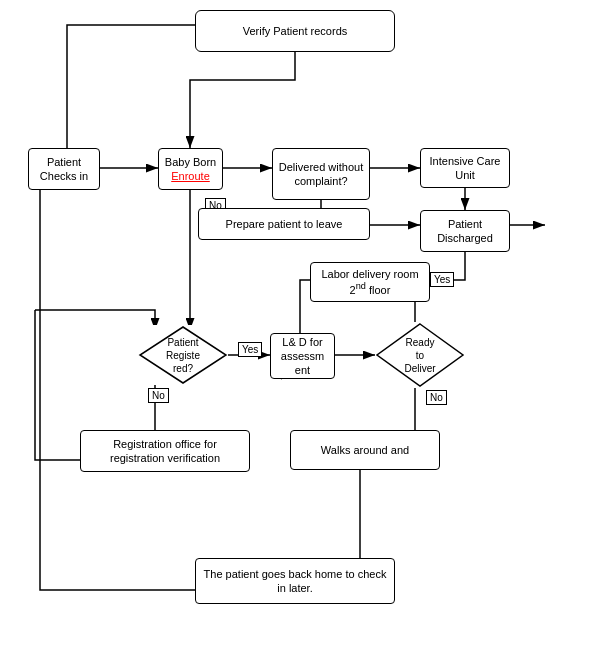  I want to click on yes-label-2: Yes, so click(250, 350).